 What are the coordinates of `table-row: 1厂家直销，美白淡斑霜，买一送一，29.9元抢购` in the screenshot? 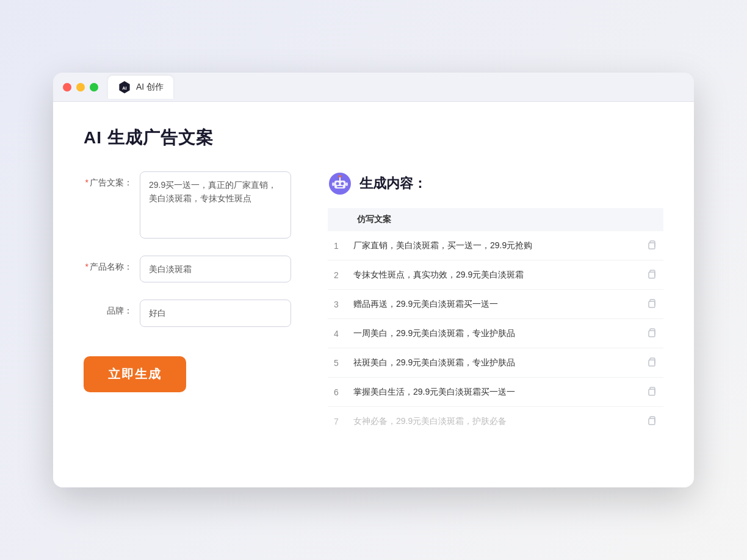 It's located at (496, 246).